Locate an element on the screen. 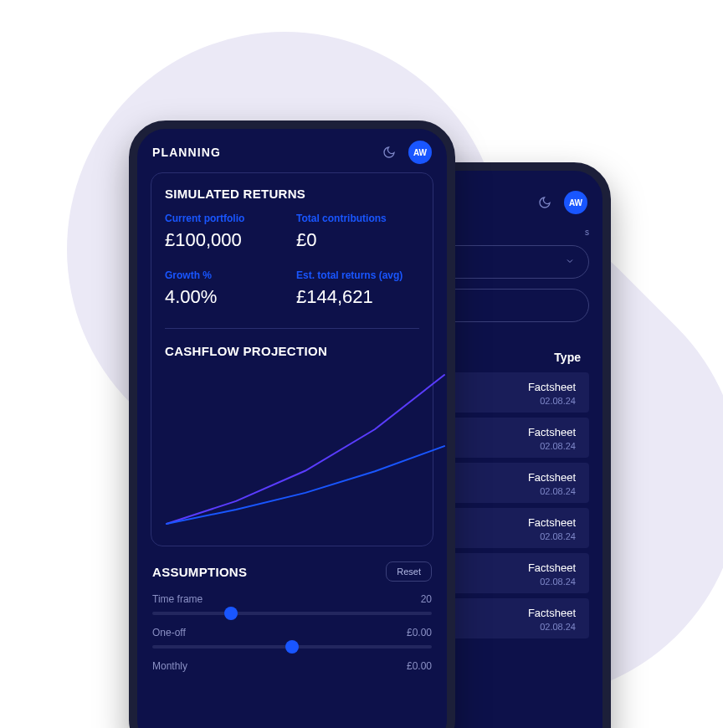 The width and height of the screenshot is (723, 728). cashflow-chart is located at coordinates (292, 451).